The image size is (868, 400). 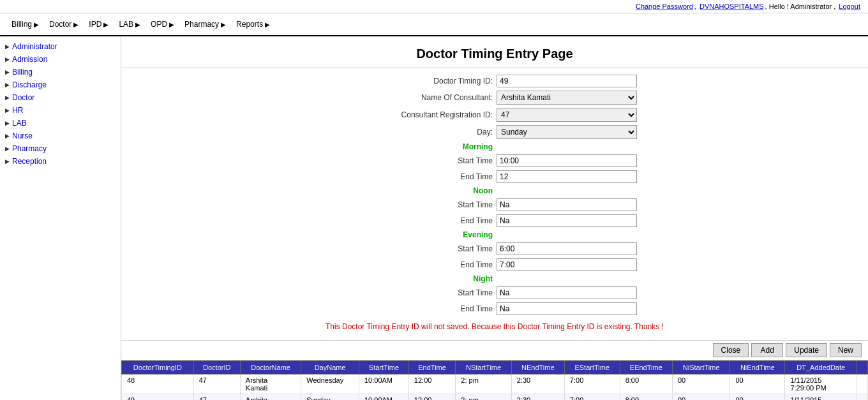 I want to click on top-bar: Change Password, DVNAHOSPITALMS, Hello !…, so click(x=434, y=6).